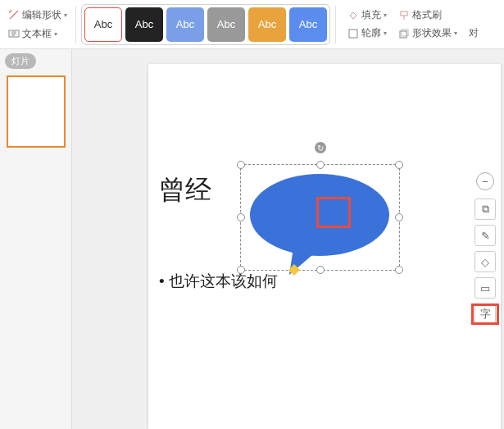 This screenshot has width=504, height=429. I want to click on edit-shape-button: 编辑形状 ▾, so click(38, 15).